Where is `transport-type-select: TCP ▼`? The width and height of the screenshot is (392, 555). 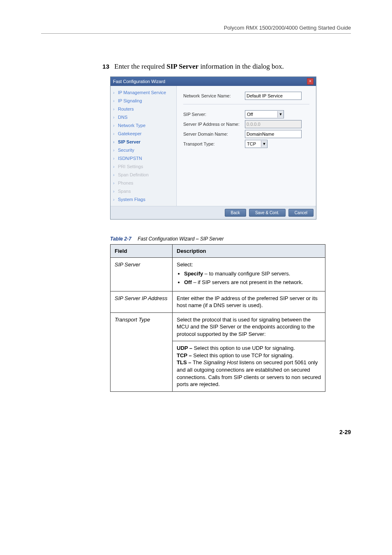 transport-type-select: TCP ▼ is located at coordinates (256, 144).